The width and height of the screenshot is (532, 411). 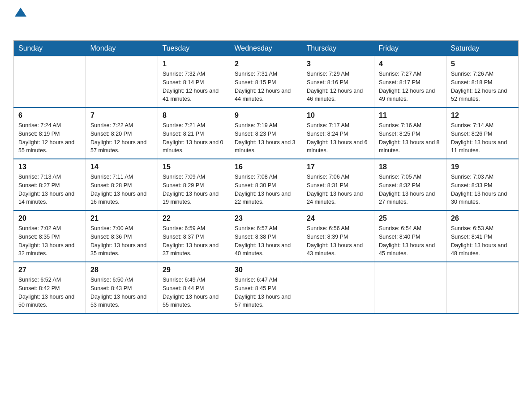 What do you see at coordinates (50, 190) in the screenshot?
I see `day-info: Sunrise: 7:13 AMSunset: 8:27 PMDaylight:…` at bounding box center [50, 190].